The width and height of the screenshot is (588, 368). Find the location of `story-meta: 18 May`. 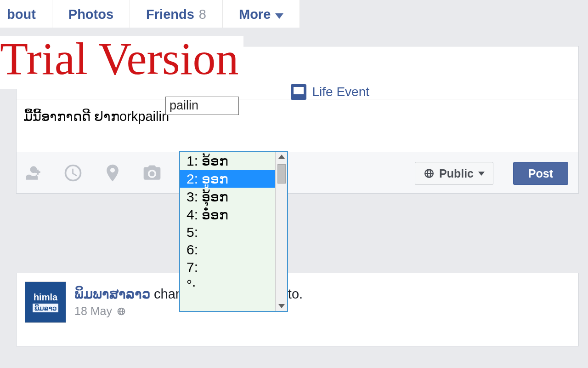

story-meta: 18 May is located at coordinates (322, 311).